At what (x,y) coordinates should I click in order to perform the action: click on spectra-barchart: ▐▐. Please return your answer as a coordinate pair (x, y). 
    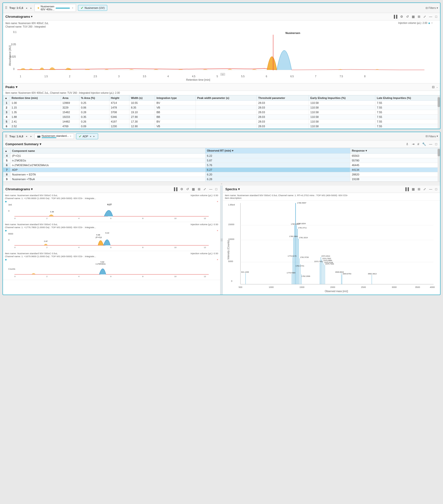
    Looking at the image, I should click on (407, 189).